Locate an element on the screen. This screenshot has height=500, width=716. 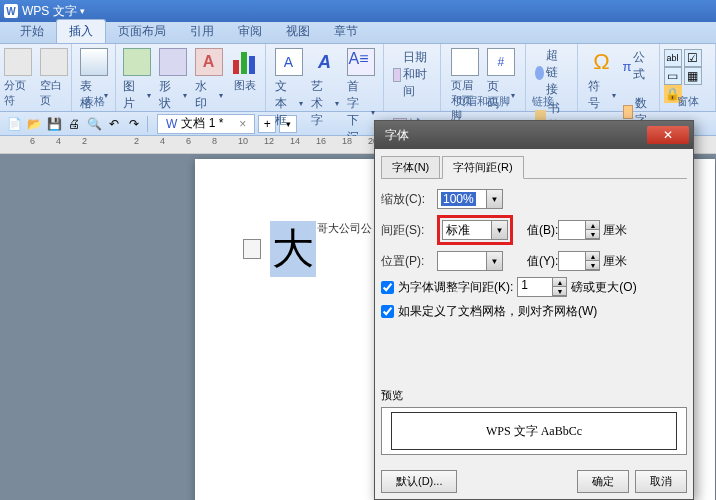
kerning-checkbox is located at coordinates (388, 288).